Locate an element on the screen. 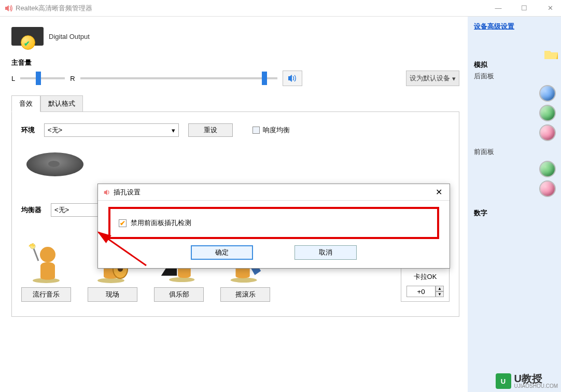 This screenshot has width=561, height=392. jack-rear-blue is located at coordinates (548, 93).